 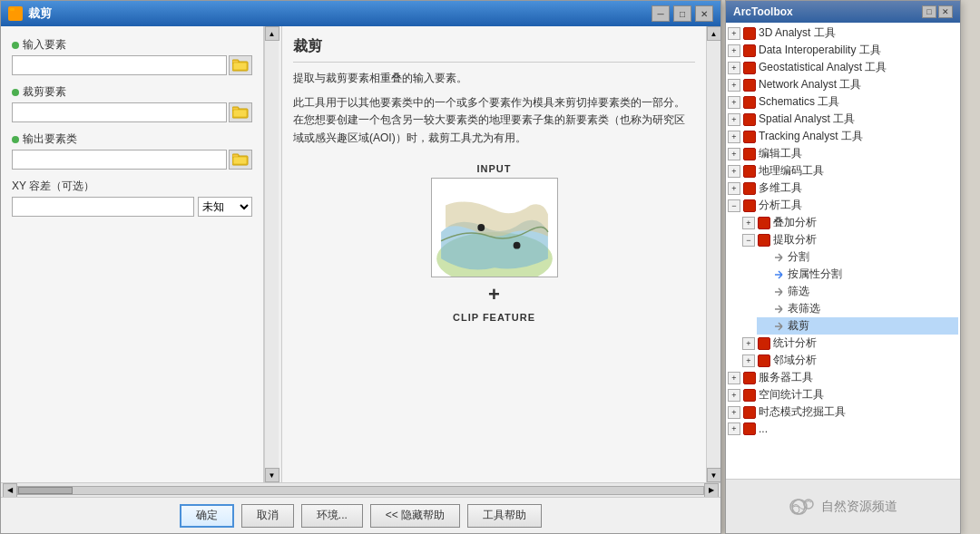 I want to click on tree-item-multidim: + 多维工具, so click(x=843, y=189).